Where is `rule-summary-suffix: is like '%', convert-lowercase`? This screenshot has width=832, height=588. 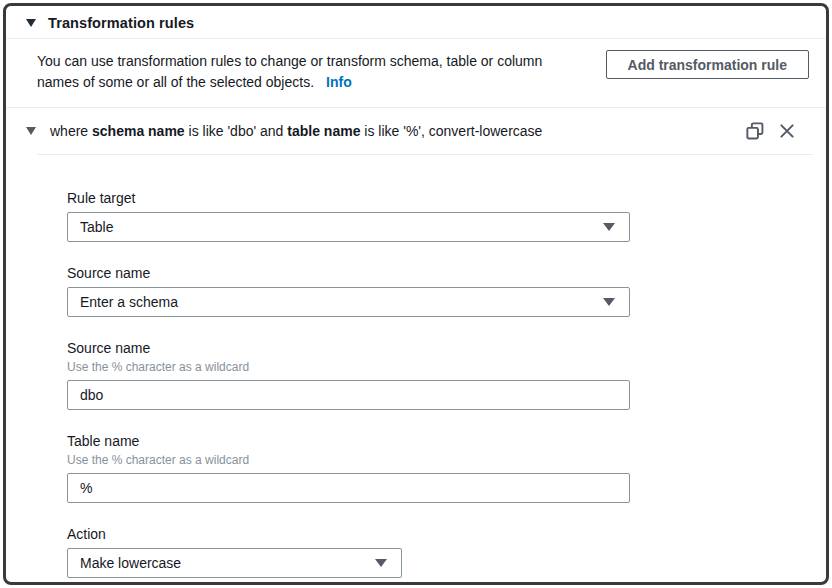
rule-summary-suffix: is like '%', convert-lowercase is located at coordinates (451, 131).